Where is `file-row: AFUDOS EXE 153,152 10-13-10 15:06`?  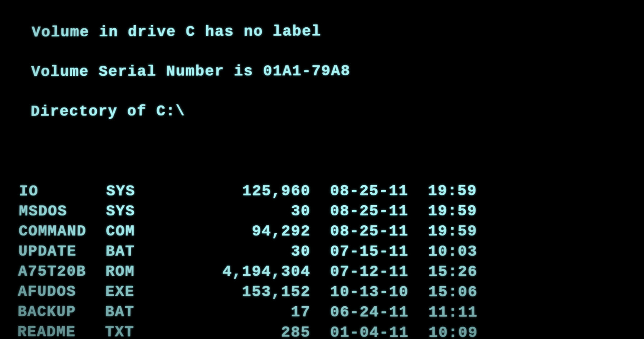 file-row: AFUDOS EXE 153,152 10-13-10 15:06 is located at coordinates (331, 292).